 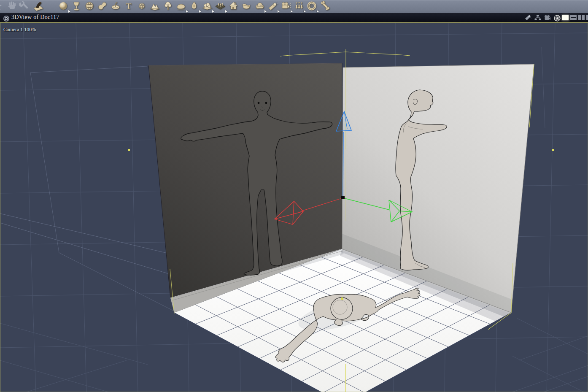 What do you see at coordinates (24, 6) in the screenshot?
I see `wrench-tool` at bounding box center [24, 6].